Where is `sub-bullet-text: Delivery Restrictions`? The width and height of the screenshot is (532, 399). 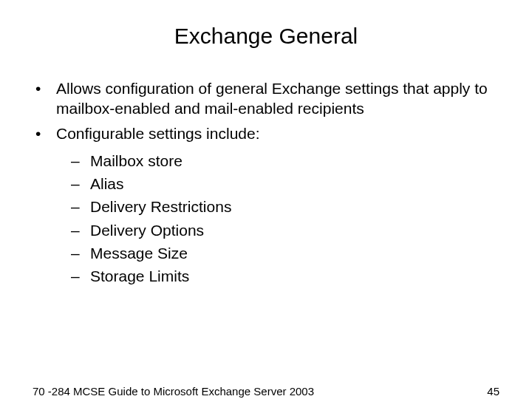 sub-bullet-text: Delivery Restrictions is located at coordinates (161, 207).